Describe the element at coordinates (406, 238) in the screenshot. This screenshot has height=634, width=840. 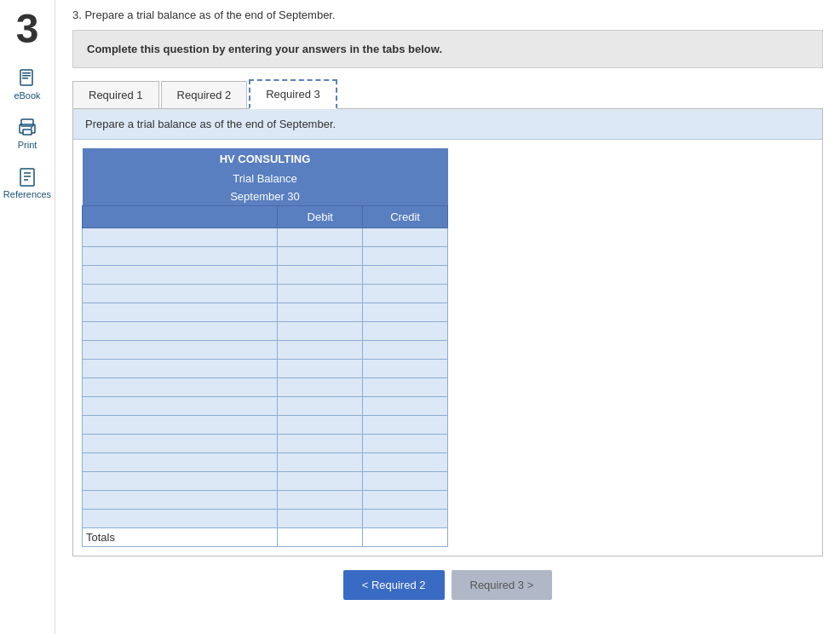
I see `row-0-credit` at that location.